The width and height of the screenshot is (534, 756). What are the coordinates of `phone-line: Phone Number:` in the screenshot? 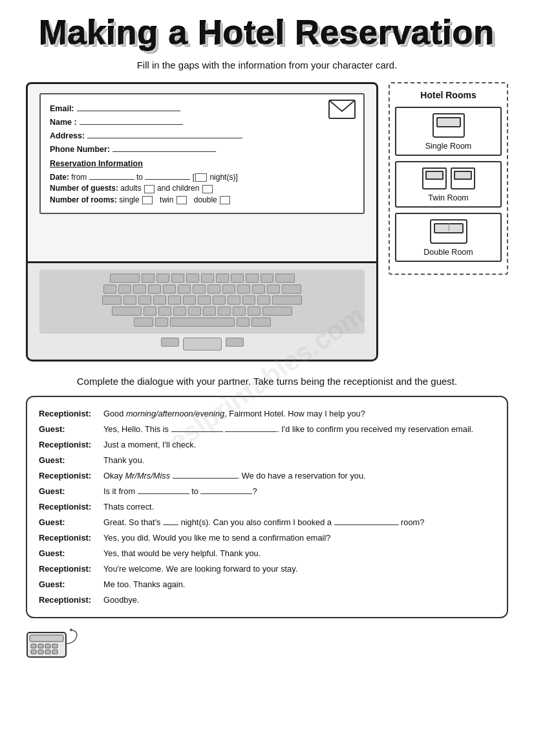 It's located at (202, 149).